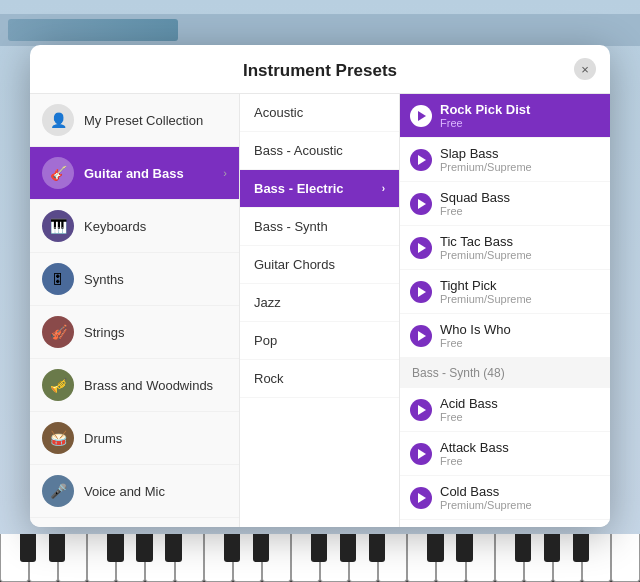 Image resolution: width=640 pixels, height=582 pixels. What do you see at coordinates (505, 292) in the screenshot?
I see `preset-item-tight-pick: Tight PickPremium/Supreme` at bounding box center [505, 292].